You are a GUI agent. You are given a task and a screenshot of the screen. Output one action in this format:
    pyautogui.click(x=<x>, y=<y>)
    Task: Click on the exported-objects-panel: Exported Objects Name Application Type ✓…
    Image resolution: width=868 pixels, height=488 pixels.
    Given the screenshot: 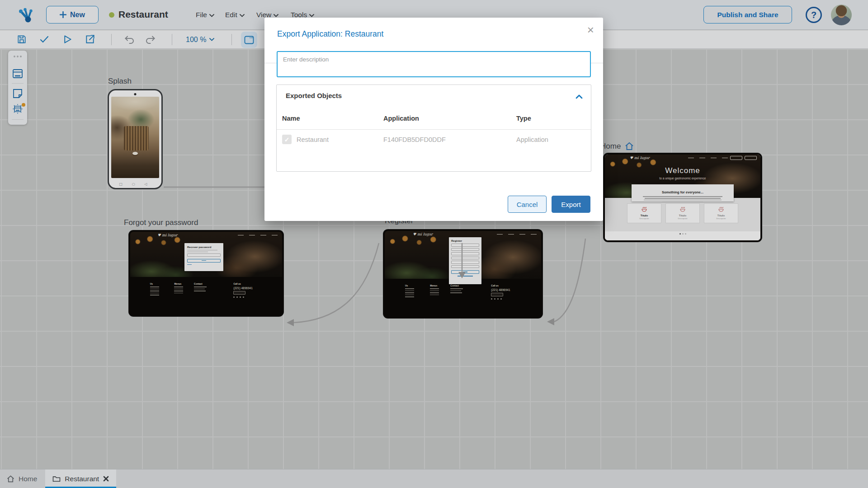 What is the action you would take?
    pyautogui.click(x=434, y=128)
    